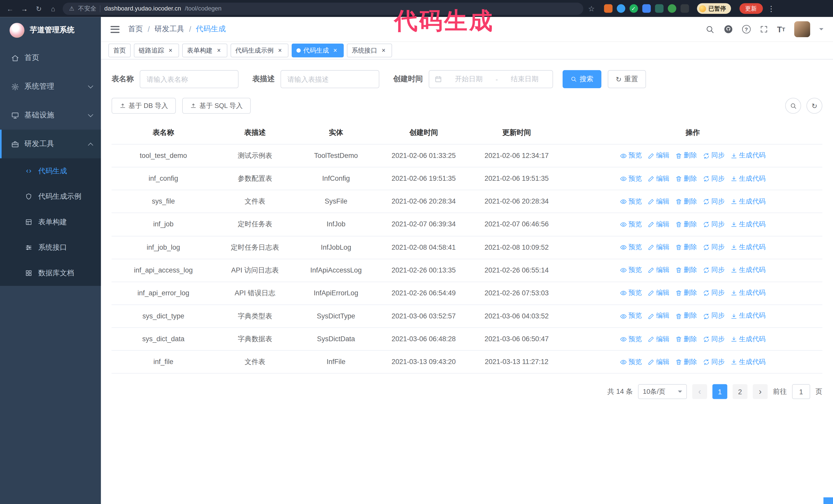  Describe the element at coordinates (627, 79) in the screenshot. I see `reset-button: 重置` at that location.